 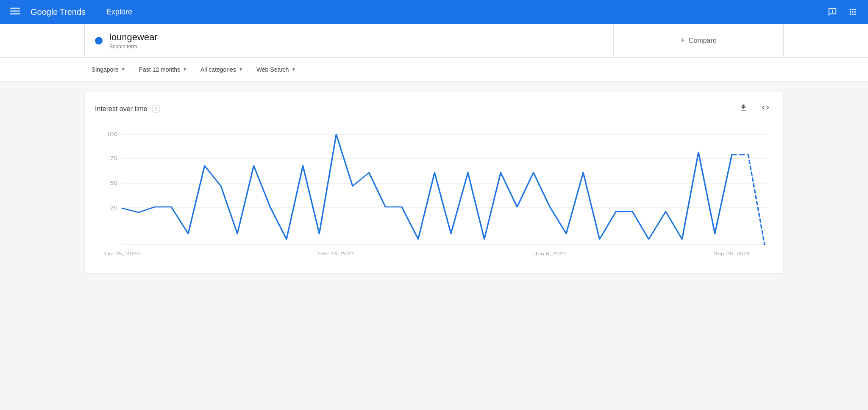 What do you see at coordinates (222, 70) in the screenshot?
I see `filter-category: All categories ▼` at bounding box center [222, 70].